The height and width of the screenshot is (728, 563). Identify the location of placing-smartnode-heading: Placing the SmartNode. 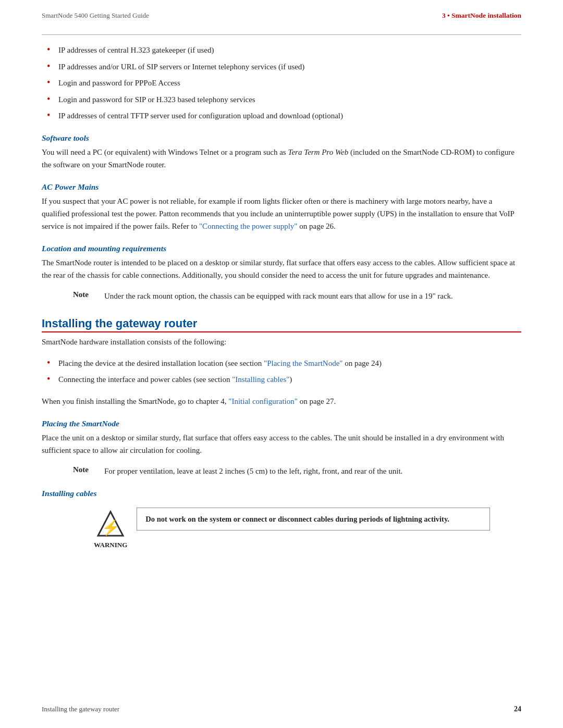
(282, 424).